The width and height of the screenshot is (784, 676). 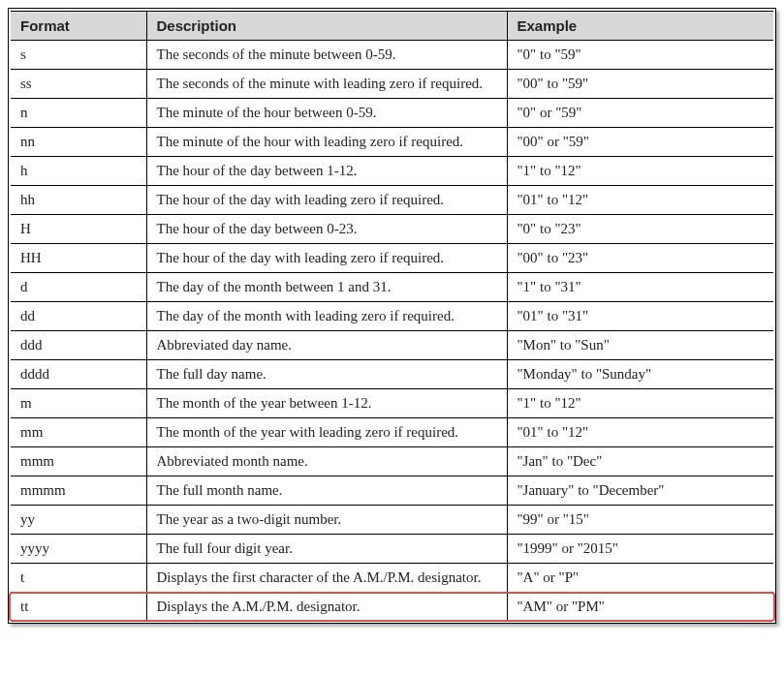 What do you see at coordinates (392, 607) in the screenshot?
I see `table-row: ttDisplays the A.M./P.M. designator."AM"…` at bounding box center [392, 607].